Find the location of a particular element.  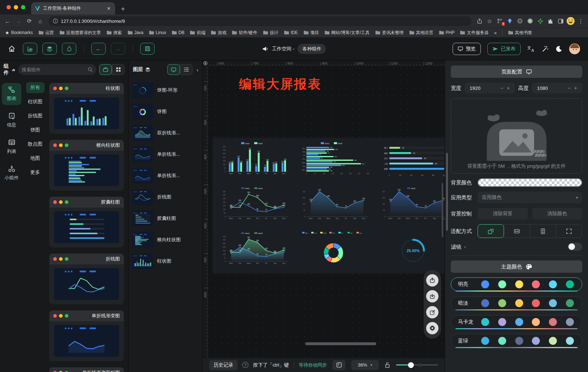

component-card: 柱状图 is located at coordinates (87, 108).